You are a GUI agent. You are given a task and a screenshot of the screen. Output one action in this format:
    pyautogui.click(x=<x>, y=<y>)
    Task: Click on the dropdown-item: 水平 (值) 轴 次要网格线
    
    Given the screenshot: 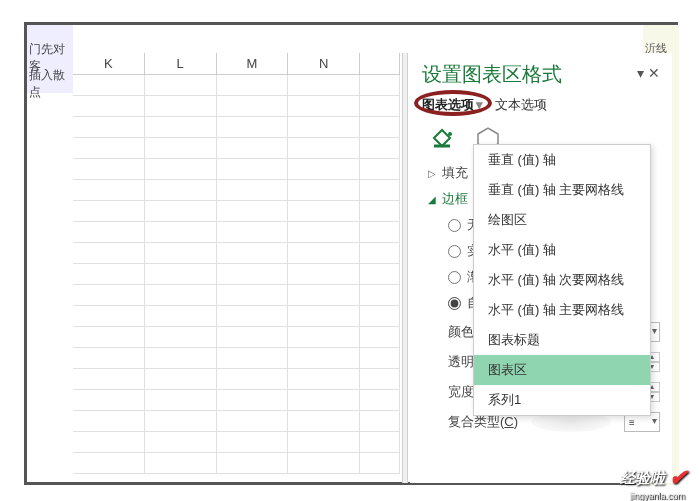 What is the action you would take?
    pyautogui.click(x=562, y=280)
    